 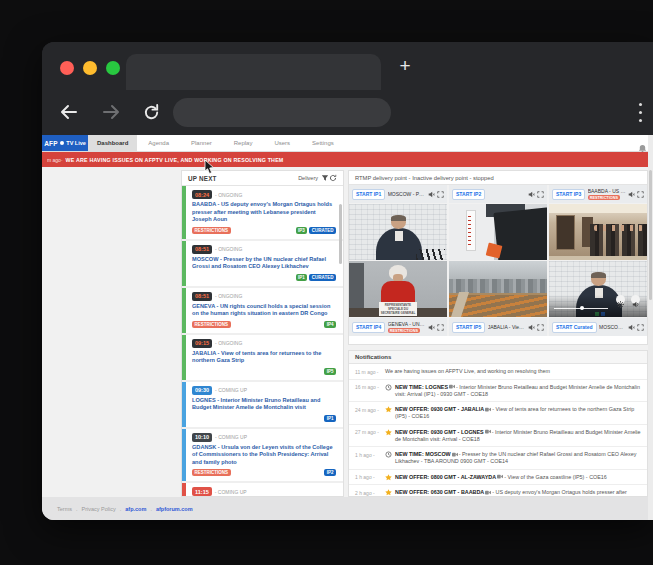 What do you see at coordinates (498, 478) in the screenshot?
I see `notification-row: 1 h ago - NEW OFFER: 0800 GMT - AL-ZAWAY…` at bounding box center [498, 478].